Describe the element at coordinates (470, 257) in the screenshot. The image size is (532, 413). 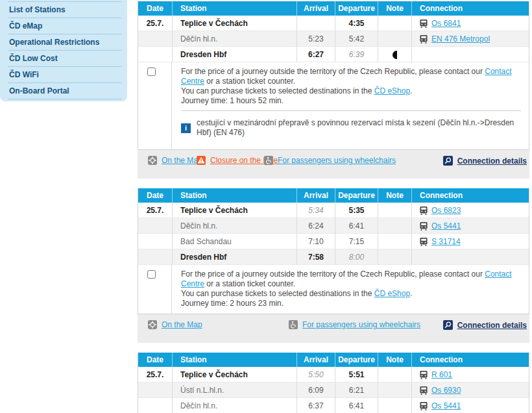
I see `connection-cell` at that location.